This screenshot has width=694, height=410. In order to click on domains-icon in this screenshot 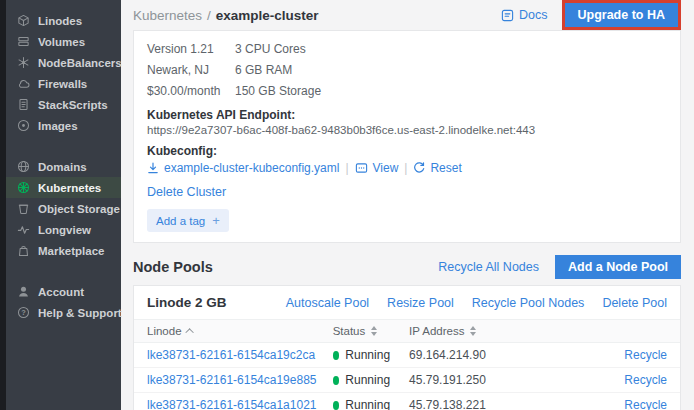, I will do `click(24, 166)`.